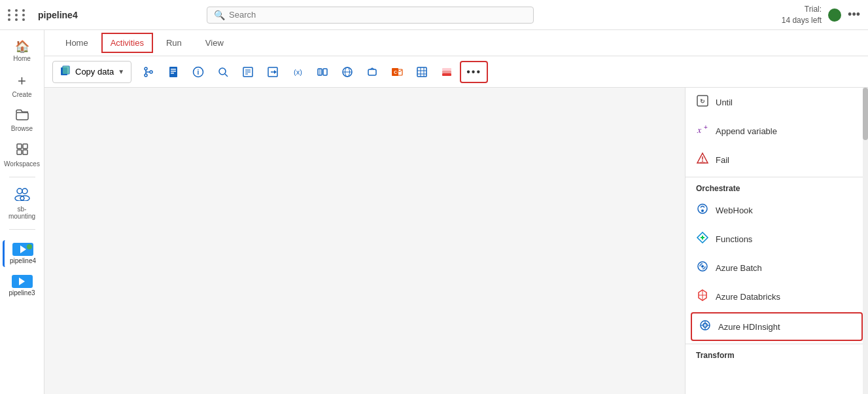 The width and height of the screenshot is (868, 394). Describe the element at coordinates (835, 15) in the screenshot. I see `user-avatar` at that location.